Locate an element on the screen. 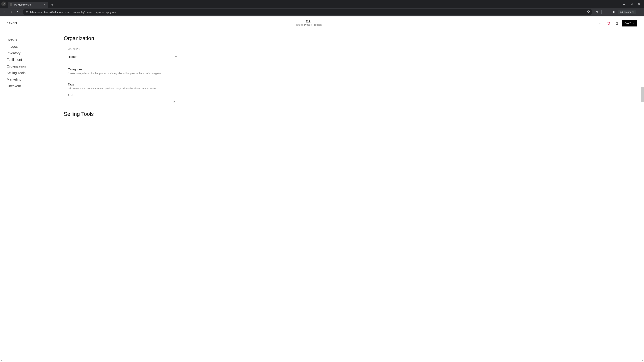  window-controls is located at coordinates (632, 4).